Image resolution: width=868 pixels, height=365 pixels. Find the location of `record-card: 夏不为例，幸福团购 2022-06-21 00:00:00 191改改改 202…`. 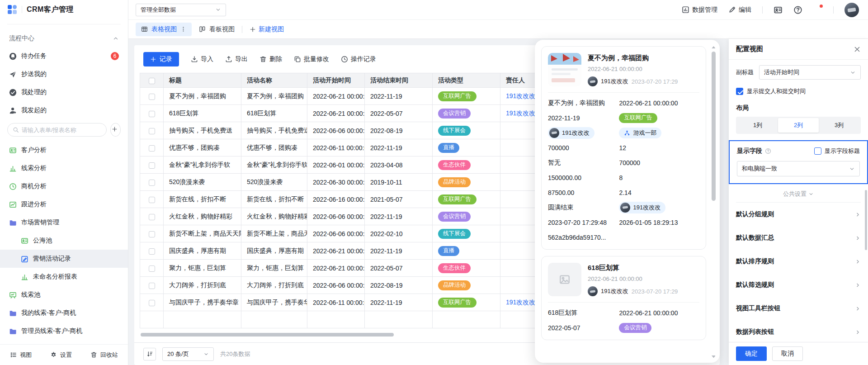

record-card: 夏不为例，幸福团购 2022-06-21 00:00:00 191改改改 202… is located at coordinates (624, 148).